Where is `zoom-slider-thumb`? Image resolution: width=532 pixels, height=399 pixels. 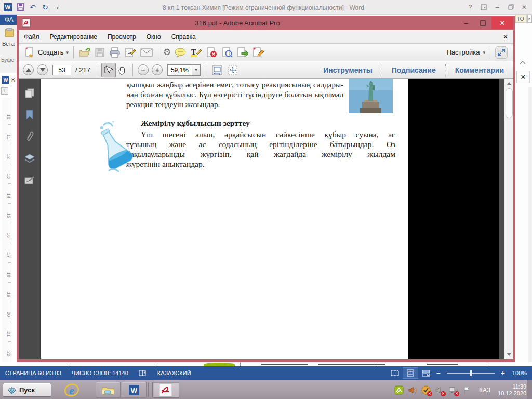
zoom-slider-thumb is located at coordinates (471, 373).